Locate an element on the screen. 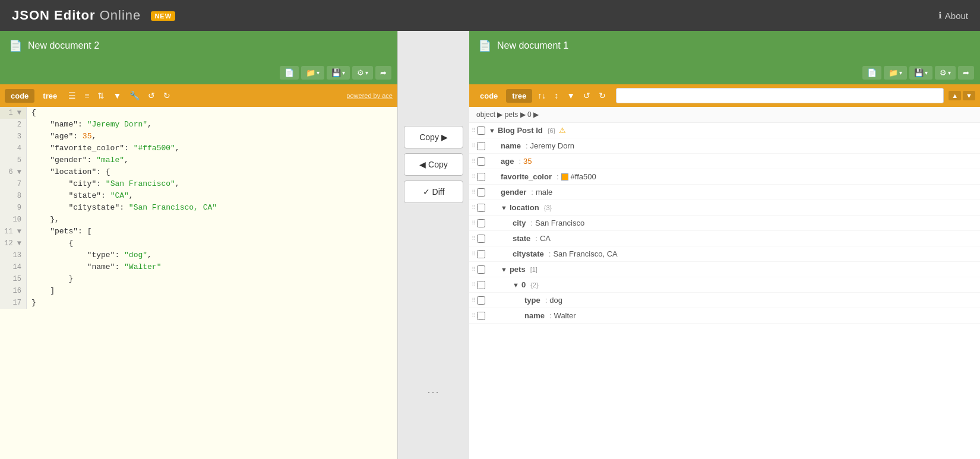  node-sep-city: : is located at coordinates (532, 223).